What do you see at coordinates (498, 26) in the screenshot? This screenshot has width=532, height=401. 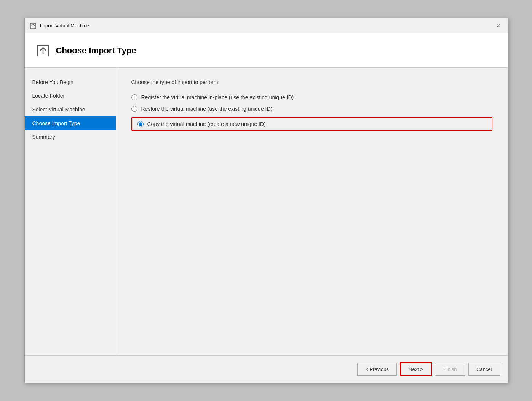 I see `close-button: ×` at bounding box center [498, 26].